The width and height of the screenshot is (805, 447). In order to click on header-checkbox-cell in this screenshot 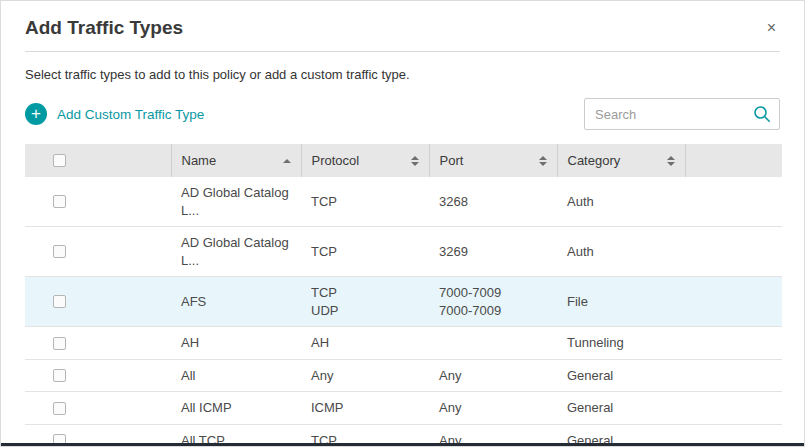, I will do `click(98, 160)`.